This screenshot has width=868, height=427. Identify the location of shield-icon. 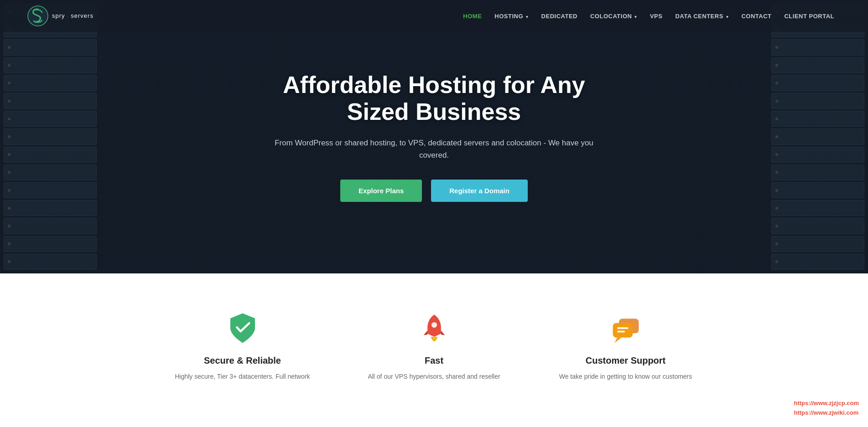
(243, 328).